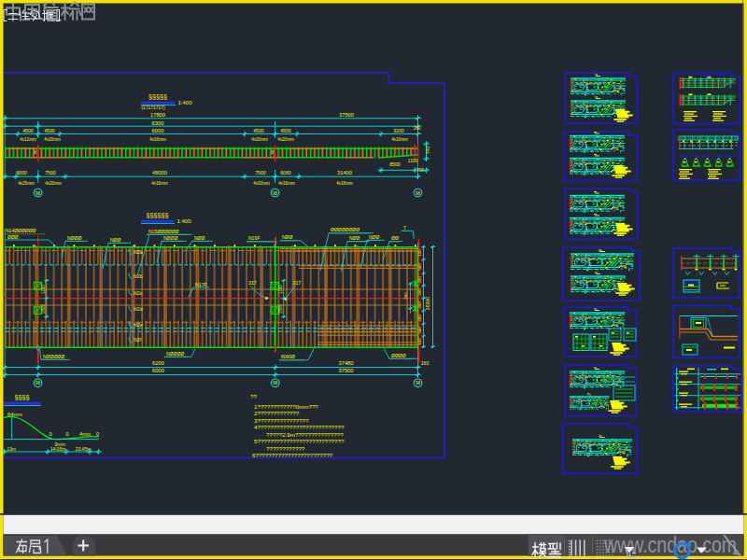  What do you see at coordinates (159, 123) in the screenshot?
I see `svg-text: 6300` at bounding box center [159, 123].